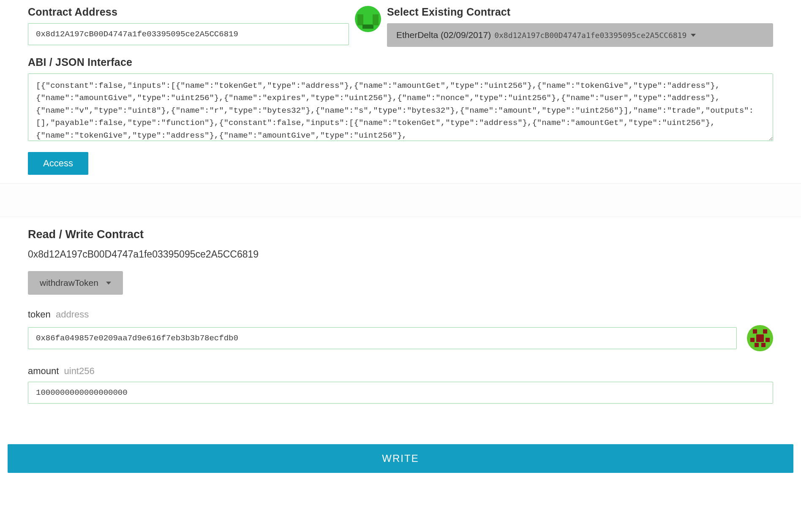 This screenshot has width=801, height=532. Describe the element at coordinates (400, 235) in the screenshot. I see `rw-title: Read / Write Contract` at that location.